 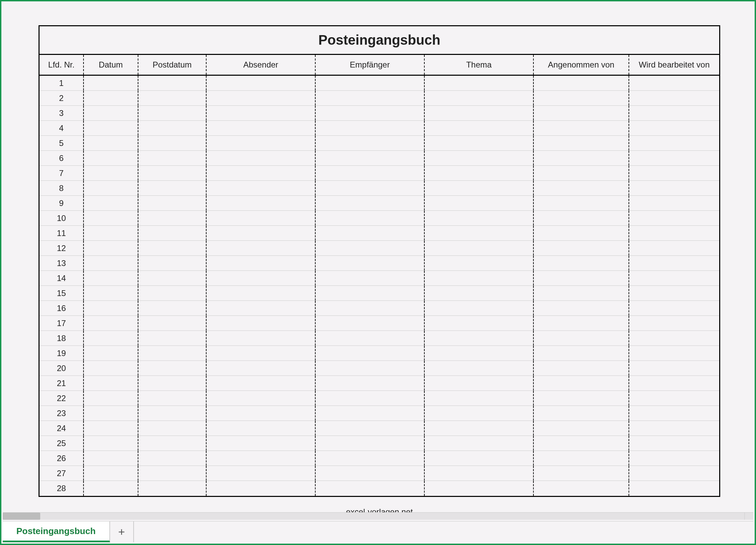 I want to click on row-number-cell: 1, so click(x=62, y=83).